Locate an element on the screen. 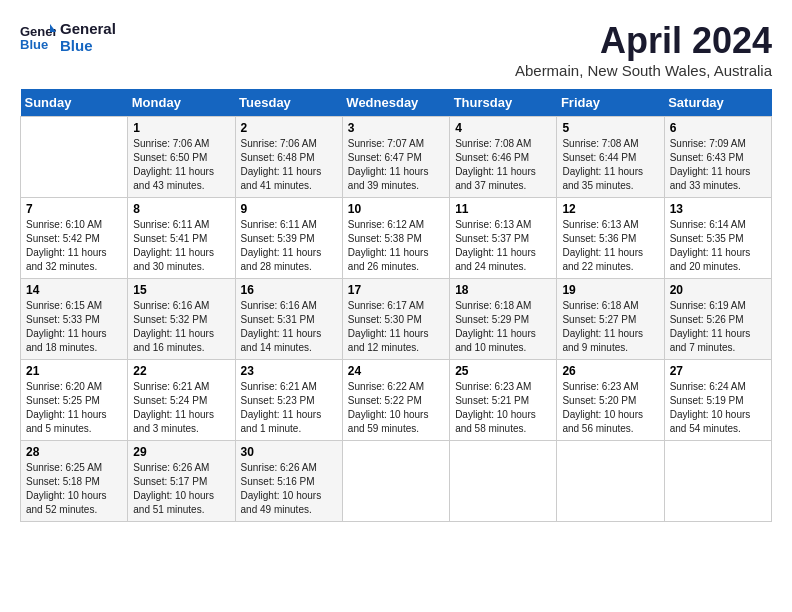 The width and height of the screenshot is (792, 612). weekday-header-friday: Friday is located at coordinates (610, 103).